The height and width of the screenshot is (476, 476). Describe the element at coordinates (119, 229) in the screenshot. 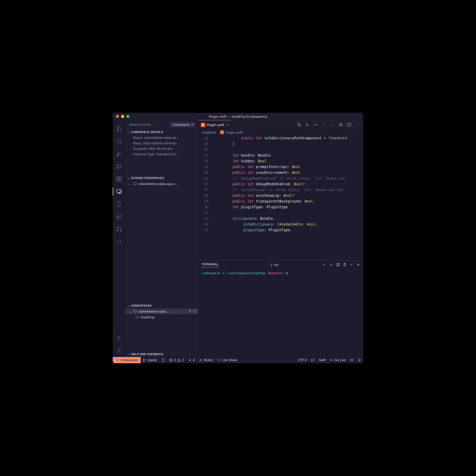

I see `github-pr-icon` at that location.